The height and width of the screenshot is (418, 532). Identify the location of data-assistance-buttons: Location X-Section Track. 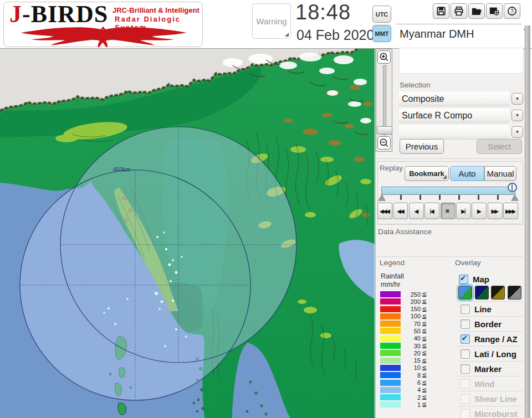
(450, 246).